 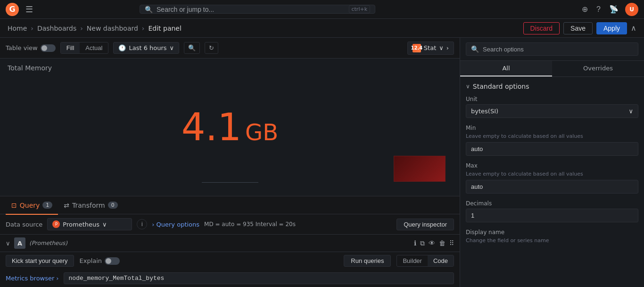 What do you see at coordinates (112, 261) in the screenshot?
I see `explain-switch` at bounding box center [112, 261].